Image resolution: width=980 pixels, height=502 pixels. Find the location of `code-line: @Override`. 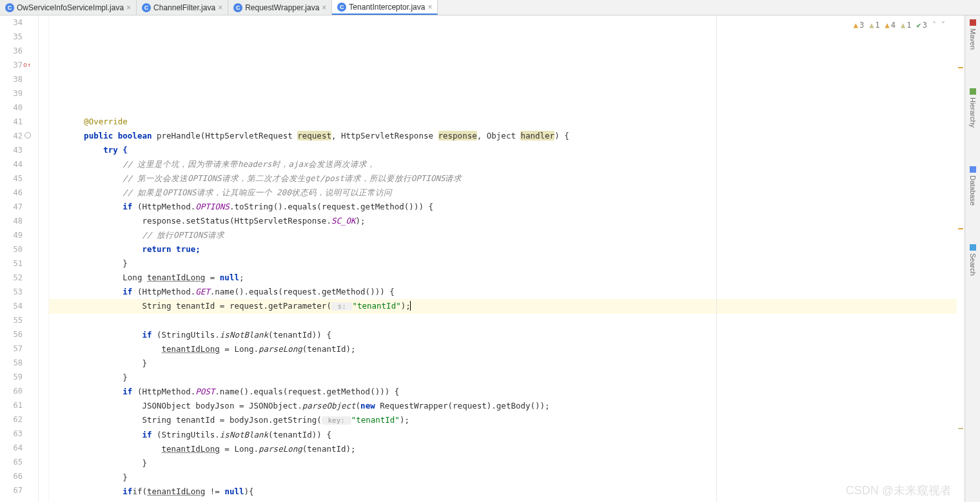

code-line: @Override is located at coordinates (96, 121).